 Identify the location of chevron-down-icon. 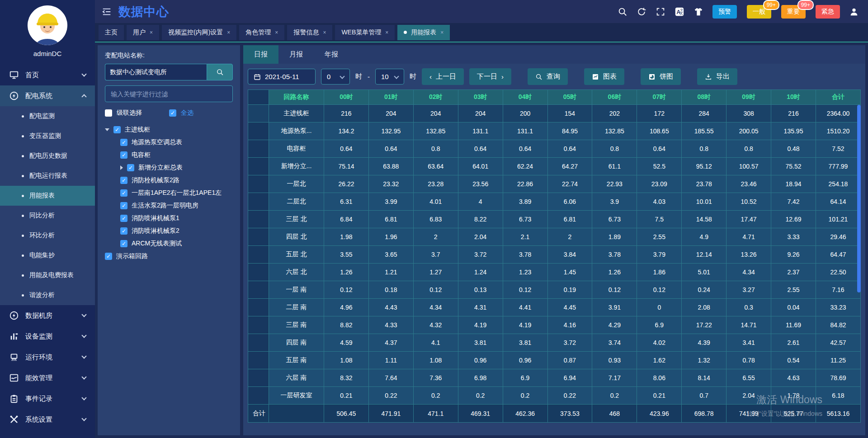
(396, 76).